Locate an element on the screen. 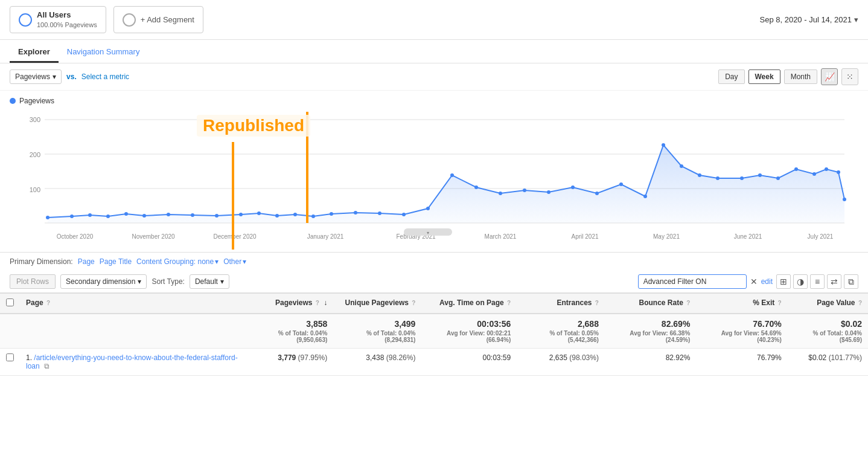  header-unique-pageviews: Unique Pageviews ? is located at coordinates (377, 304).